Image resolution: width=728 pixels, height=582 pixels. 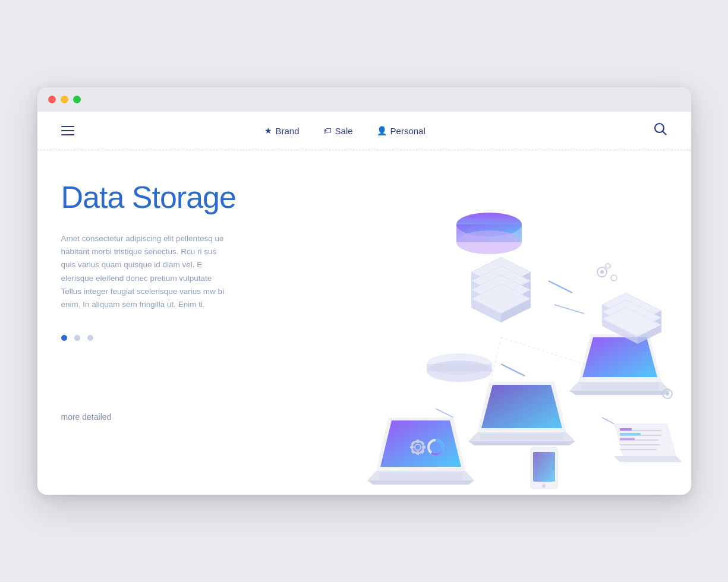 What do you see at coordinates (269, 131) in the screenshot?
I see `star-icon: ★` at bounding box center [269, 131].